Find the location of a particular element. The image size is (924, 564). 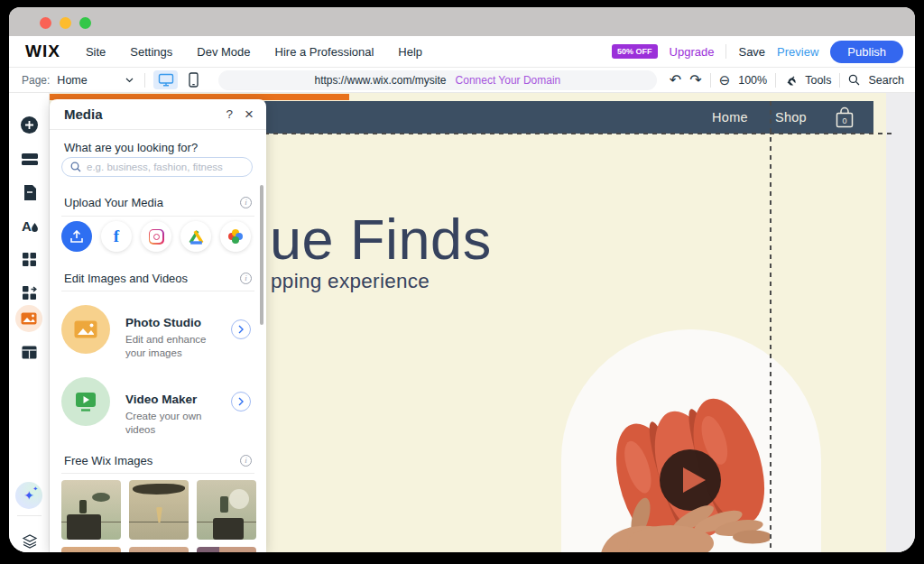

zoom-window-button is located at coordinates (85, 23).